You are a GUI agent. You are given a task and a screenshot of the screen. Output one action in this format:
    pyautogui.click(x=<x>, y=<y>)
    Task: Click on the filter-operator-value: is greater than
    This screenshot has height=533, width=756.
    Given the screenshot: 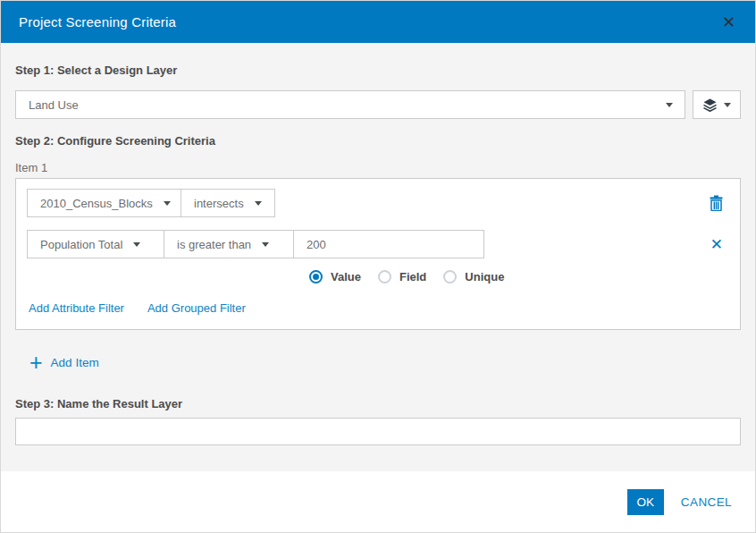 What is the action you would take?
    pyautogui.click(x=214, y=245)
    